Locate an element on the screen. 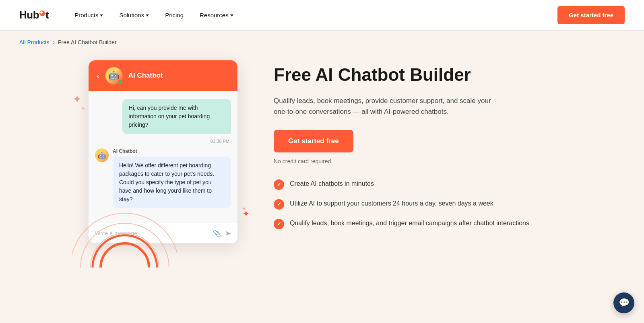 The width and height of the screenshot is (644, 323). nav-resources: Resources is located at coordinates (217, 15).